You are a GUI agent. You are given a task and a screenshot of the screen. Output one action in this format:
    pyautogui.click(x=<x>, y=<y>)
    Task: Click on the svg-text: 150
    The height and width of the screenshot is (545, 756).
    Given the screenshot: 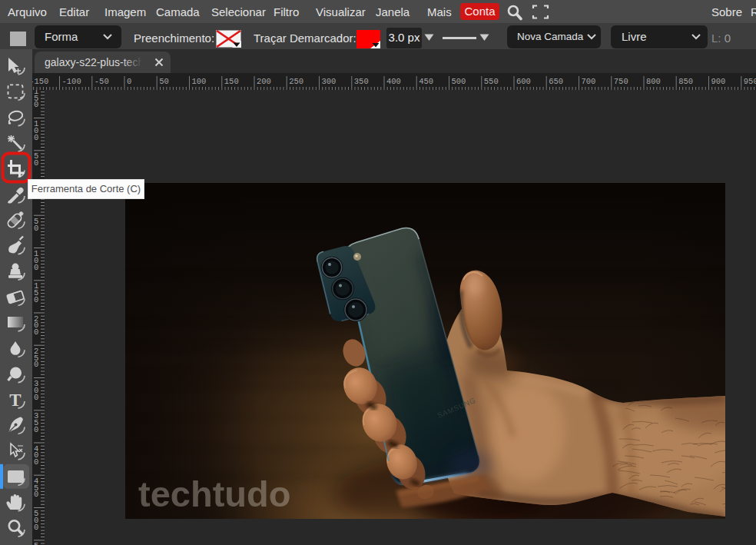 What is the action you would take?
    pyautogui.click(x=232, y=81)
    